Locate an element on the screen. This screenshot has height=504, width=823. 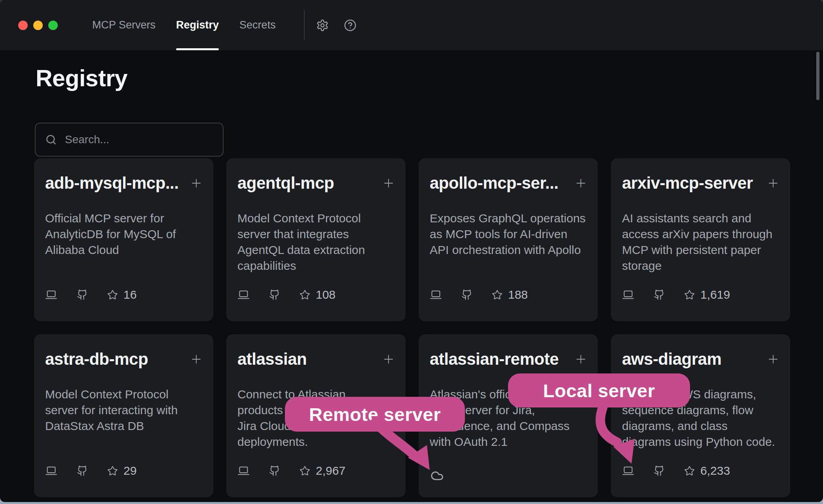
star-count: 108 is located at coordinates (326, 295).